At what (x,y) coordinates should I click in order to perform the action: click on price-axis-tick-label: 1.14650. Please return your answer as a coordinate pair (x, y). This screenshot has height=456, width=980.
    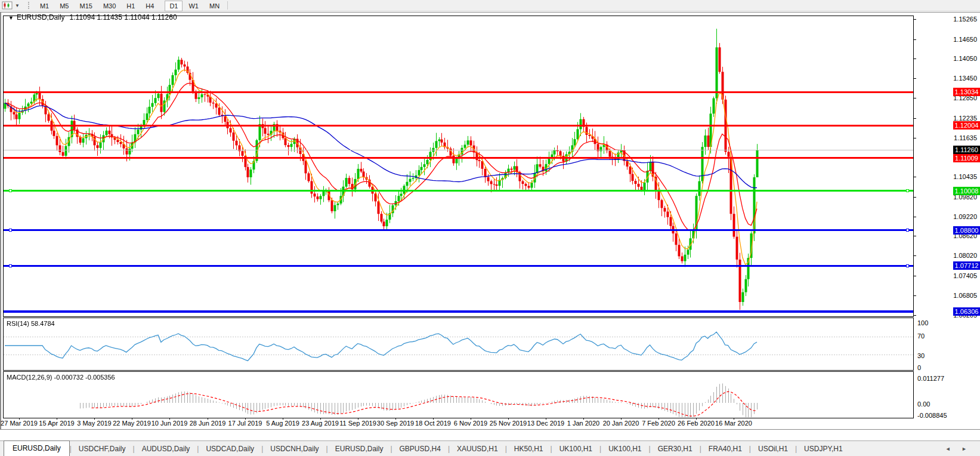
    Looking at the image, I should click on (959, 39).